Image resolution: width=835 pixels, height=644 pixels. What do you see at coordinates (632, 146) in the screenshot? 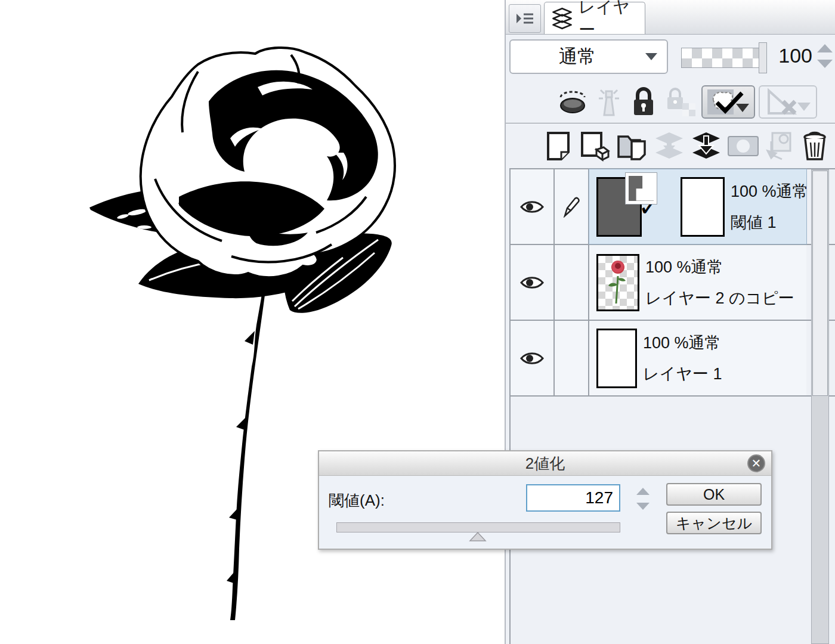
I see `new-folder-button` at bounding box center [632, 146].